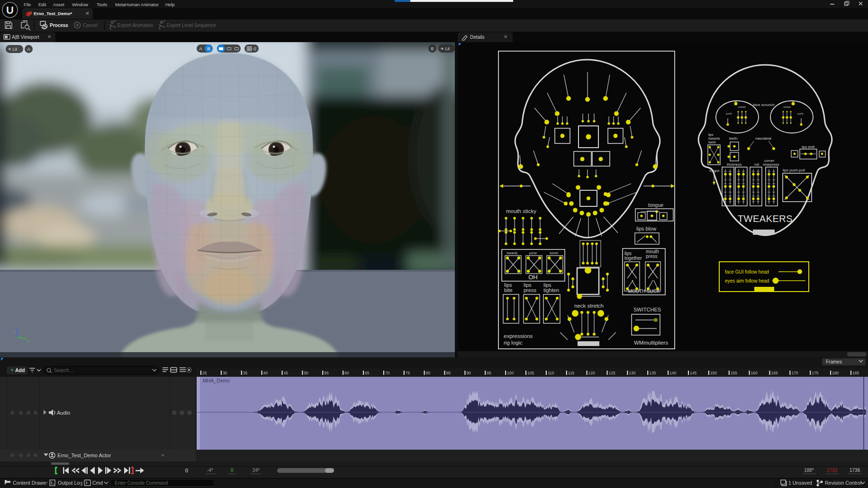 This screenshot has width=868, height=488. I want to click on svg-text: 70, so click(388, 373).